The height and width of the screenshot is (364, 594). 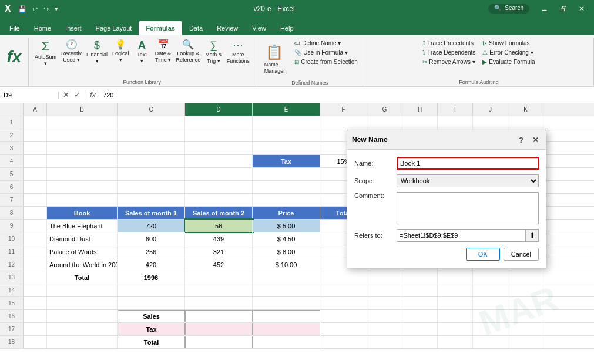 I want to click on dialog-cancel-button: Cancel, so click(x=521, y=254).